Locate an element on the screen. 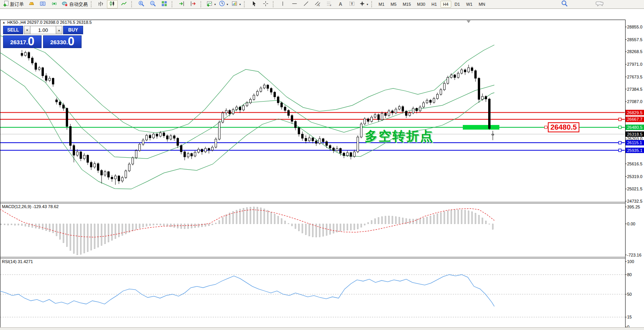  axis-tick-label: 50 is located at coordinates (629, 294).